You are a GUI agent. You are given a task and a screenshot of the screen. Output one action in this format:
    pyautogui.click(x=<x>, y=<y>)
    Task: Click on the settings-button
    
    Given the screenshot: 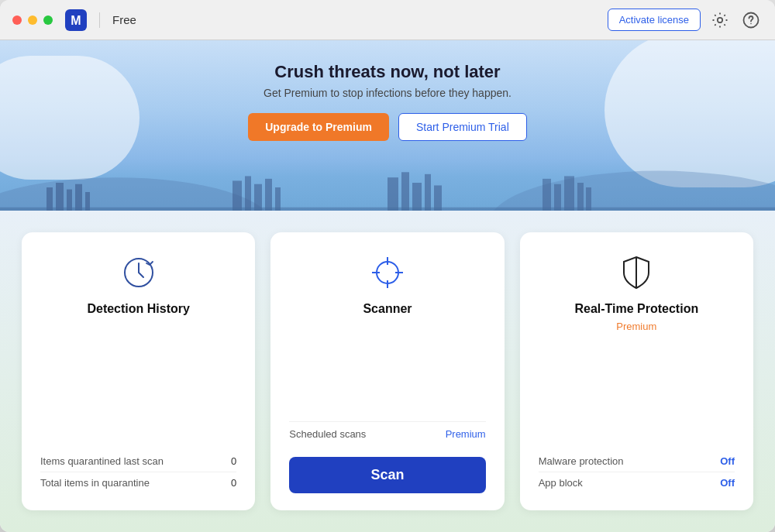 What is the action you would take?
    pyautogui.click(x=720, y=20)
    